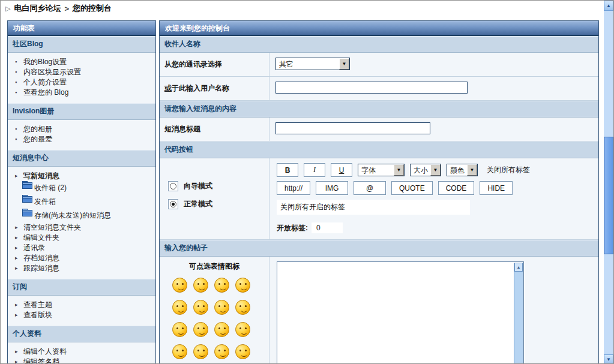 This screenshot has height=364, width=614. I want to click on recipient-section-header: 收件人名称, so click(379, 44).